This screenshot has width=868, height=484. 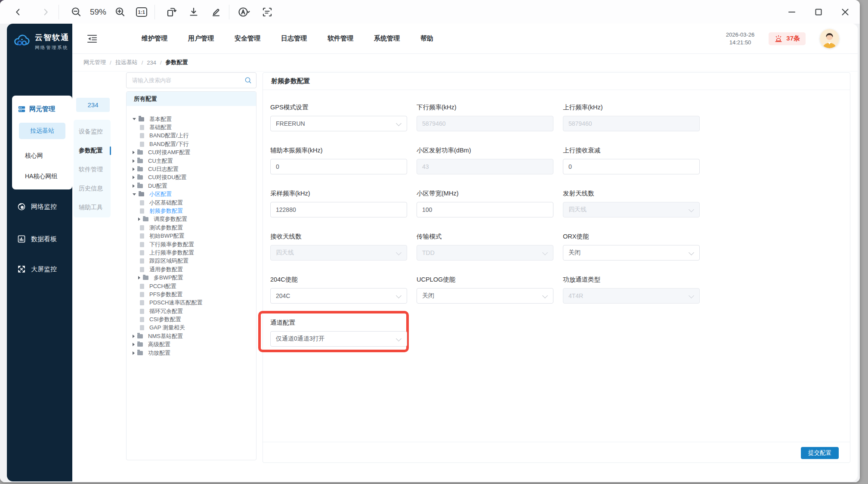 What do you see at coordinates (191, 202) in the screenshot?
I see `tree-node: 小区基础配置` at bounding box center [191, 202].